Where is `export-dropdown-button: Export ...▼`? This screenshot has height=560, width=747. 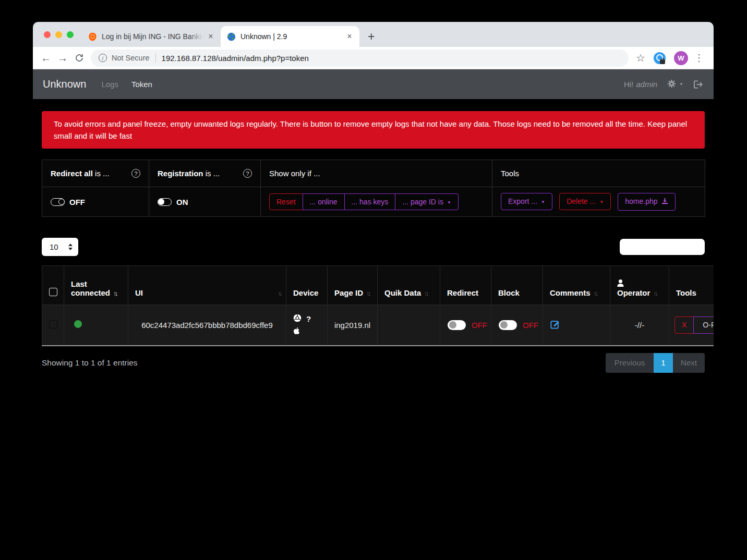 export-dropdown-button: Export ...▼ is located at coordinates (527, 201).